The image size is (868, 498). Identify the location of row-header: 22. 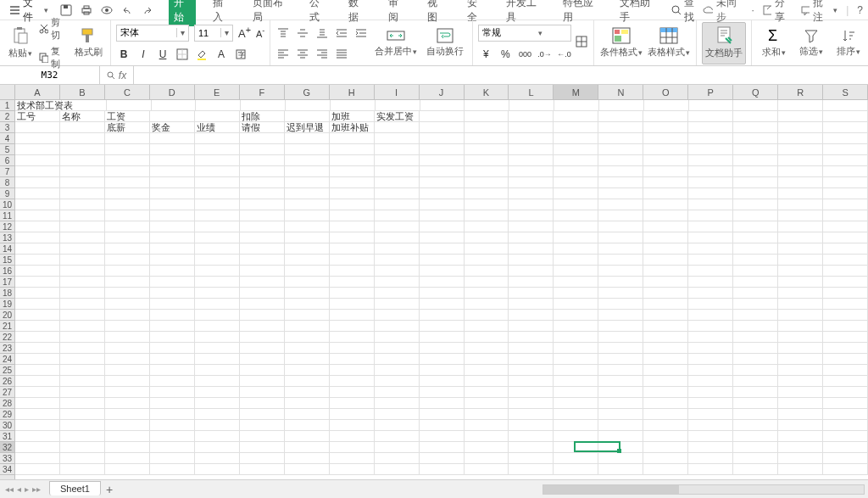
(7, 338).